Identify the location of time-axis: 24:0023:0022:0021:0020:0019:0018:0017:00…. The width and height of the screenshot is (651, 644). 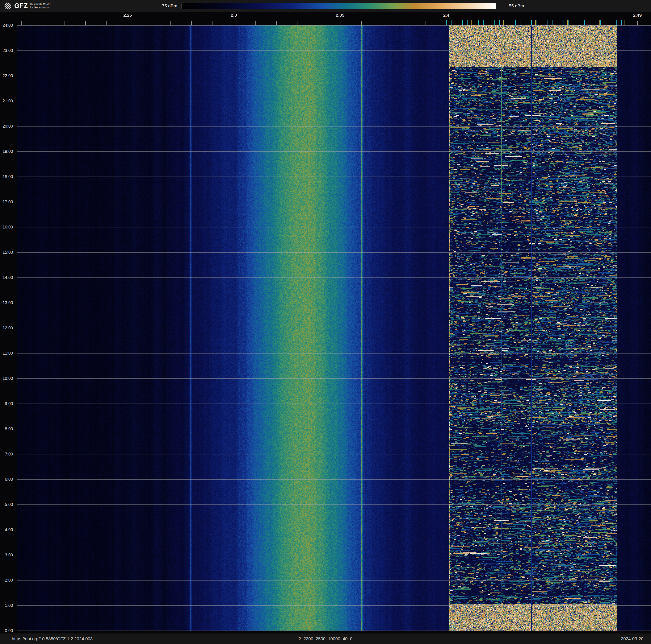
(7, 322).